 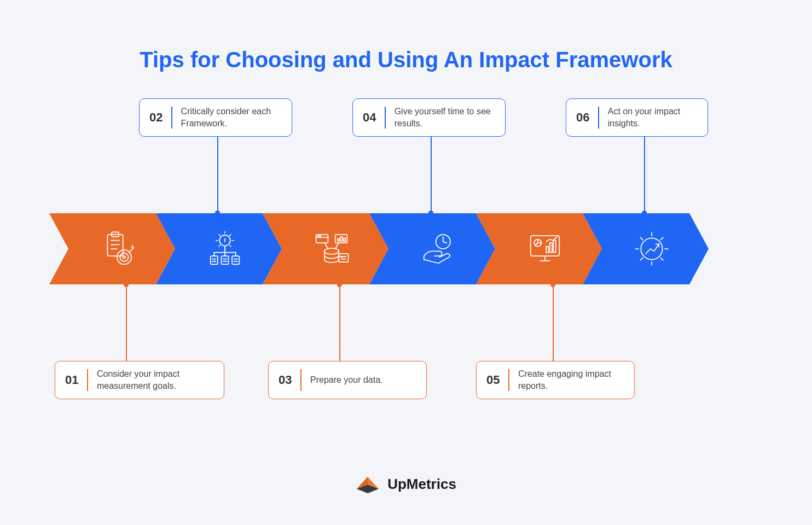 I want to click on callout-step-5: 05 Create engaging impact reports., so click(x=555, y=380).